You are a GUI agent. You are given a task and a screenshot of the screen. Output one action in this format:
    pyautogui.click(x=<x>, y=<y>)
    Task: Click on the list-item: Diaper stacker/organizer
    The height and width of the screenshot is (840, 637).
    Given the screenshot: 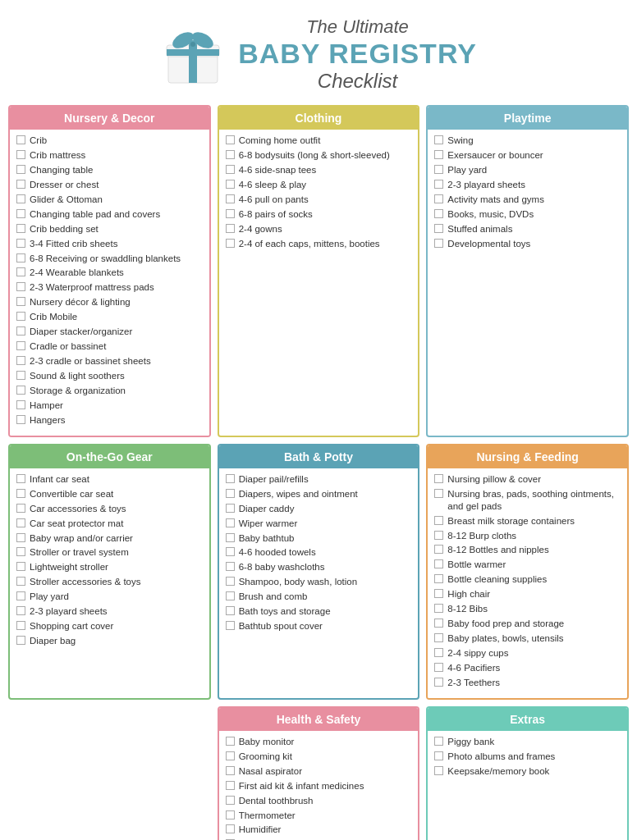 What is the action you would take?
    pyautogui.click(x=110, y=331)
    